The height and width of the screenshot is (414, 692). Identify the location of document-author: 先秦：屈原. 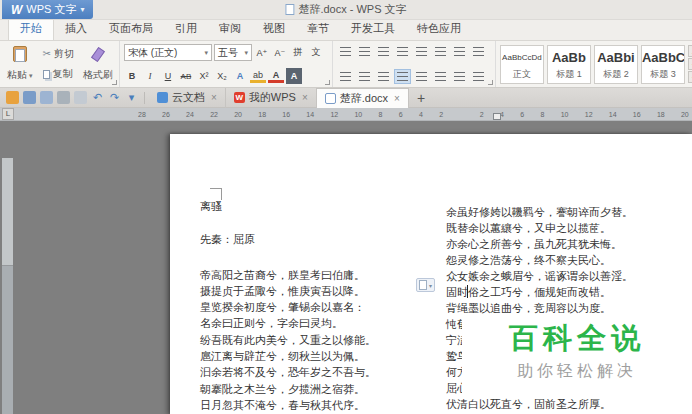
(323, 239).